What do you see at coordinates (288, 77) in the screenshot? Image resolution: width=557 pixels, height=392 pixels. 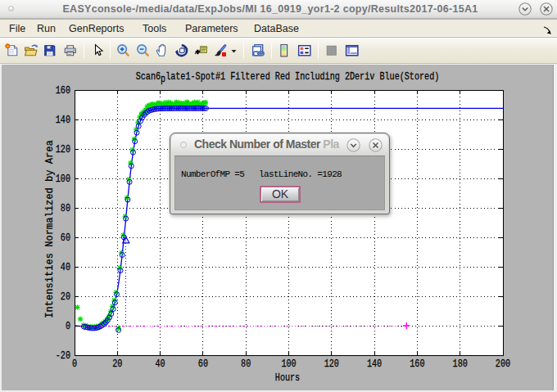 I see `svg-text:Scan6plate1-Spot#1 Filtered Re: Scan6plate1-Spot#1 Filtered Red Includin…` at bounding box center [288, 77].